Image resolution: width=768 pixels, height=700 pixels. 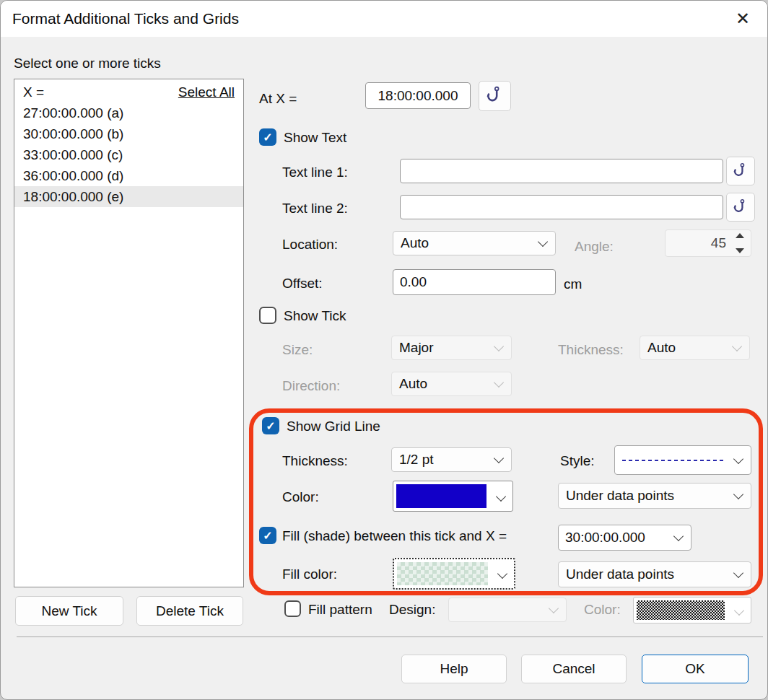 What do you see at coordinates (740, 251) in the screenshot?
I see `spin-down-icon` at bounding box center [740, 251].